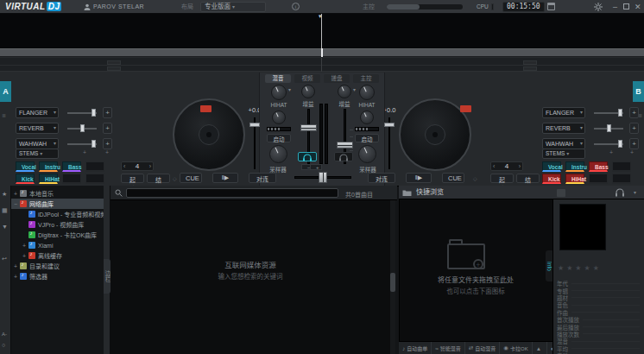 Image resolution: width=644 pixels, height=354 pixels. What do you see at coordinates (5, 92) in the screenshot?
I see `deck-a-tab: A` at bounding box center [5, 92].